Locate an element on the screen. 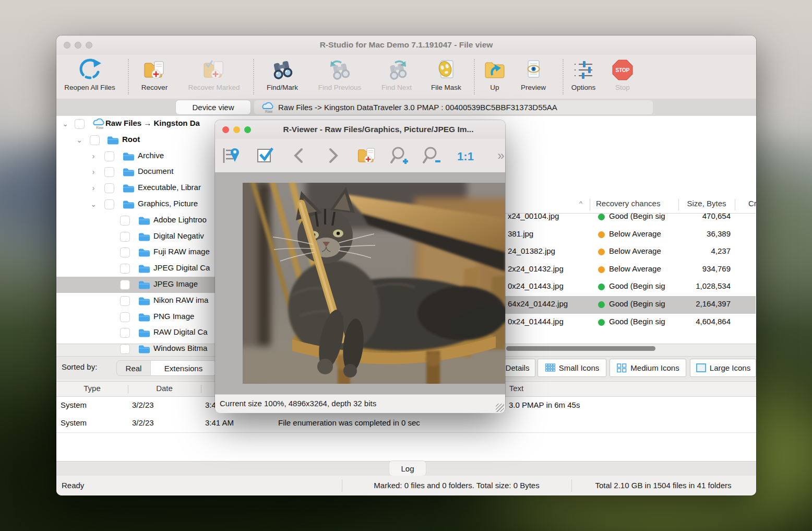 The height and width of the screenshot is (531, 812). view-button-medium-icons: Medium Icons is located at coordinates (648, 368).